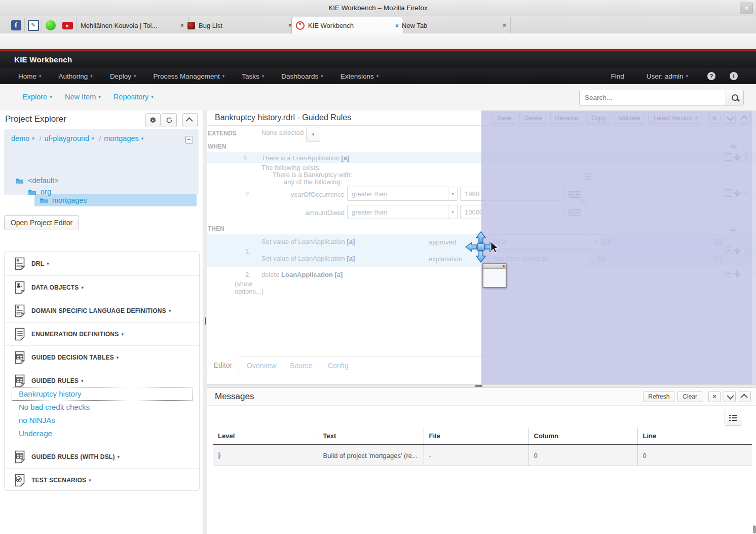 This screenshot has width=756, height=534. What do you see at coordinates (102, 456) in the screenshot?
I see `category-guided-rules-with-dsl: GUIDED RULES (WITH DSL)▾` at bounding box center [102, 456].